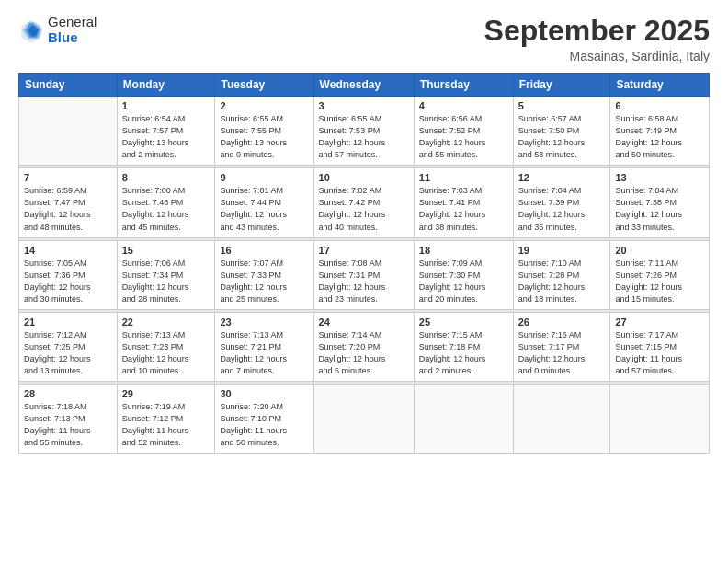 This screenshot has width=728, height=563. Describe the element at coordinates (463, 282) in the screenshot. I see `day-info: Sunrise: 7:09 AM Sunset: 7:30 PM Dayligh…` at that location.